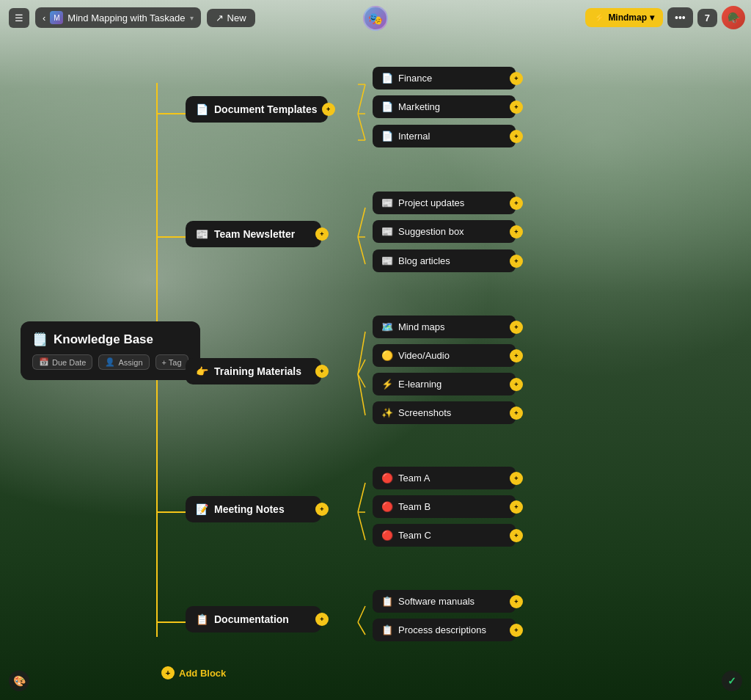  I want to click on leaf-suggestion-box: 📰 Suggestion box +, so click(444, 232).